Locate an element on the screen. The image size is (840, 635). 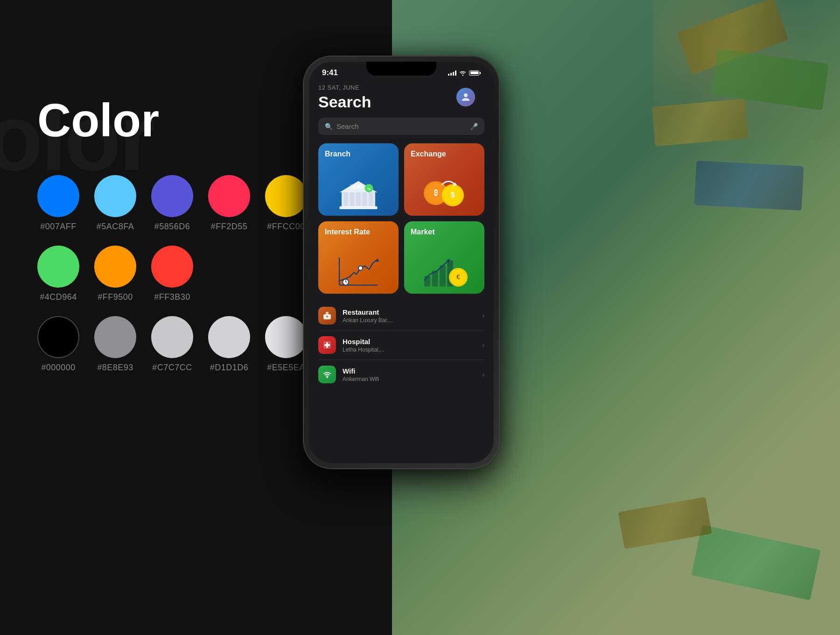
color-swatch-yellow is located at coordinates (286, 196).